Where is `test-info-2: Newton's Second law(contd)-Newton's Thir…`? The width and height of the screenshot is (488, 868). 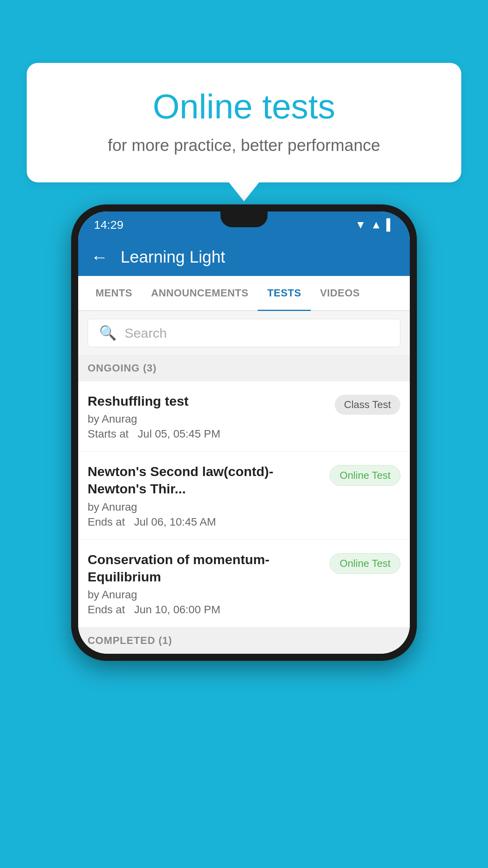 test-info-2: Newton's Second law(contd)-Newton's Thir… is located at coordinates (205, 495).